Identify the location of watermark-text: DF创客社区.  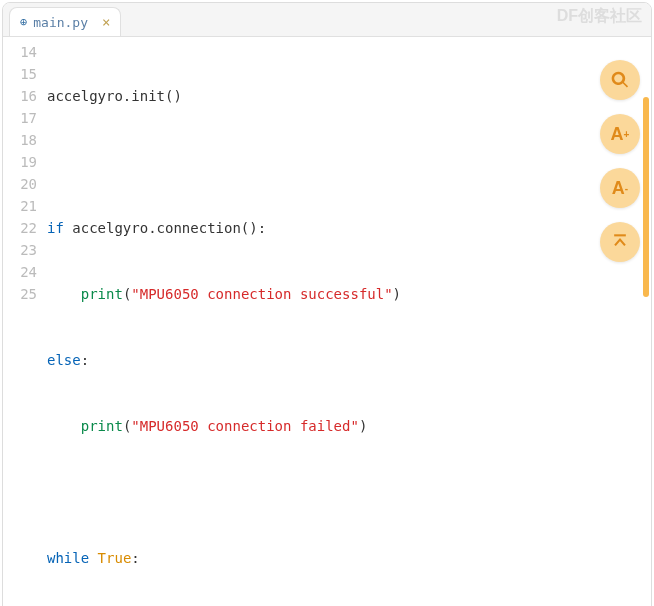
(600, 16).